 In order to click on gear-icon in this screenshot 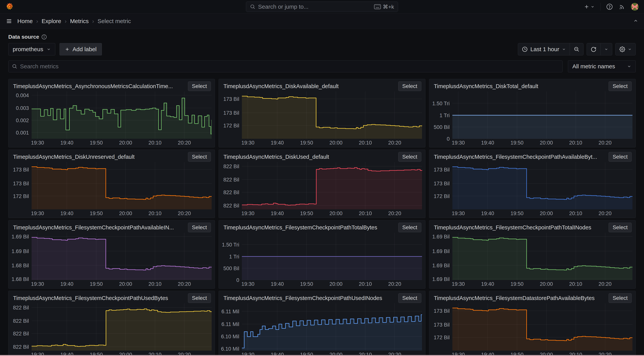, I will do `click(622, 49)`.